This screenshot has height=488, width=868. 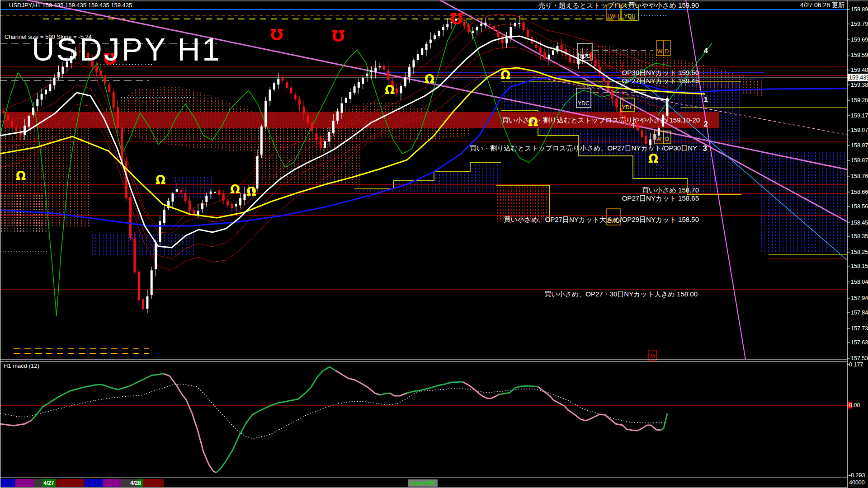 I want to click on price-axis-label: 159.690, so click(x=859, y=40).